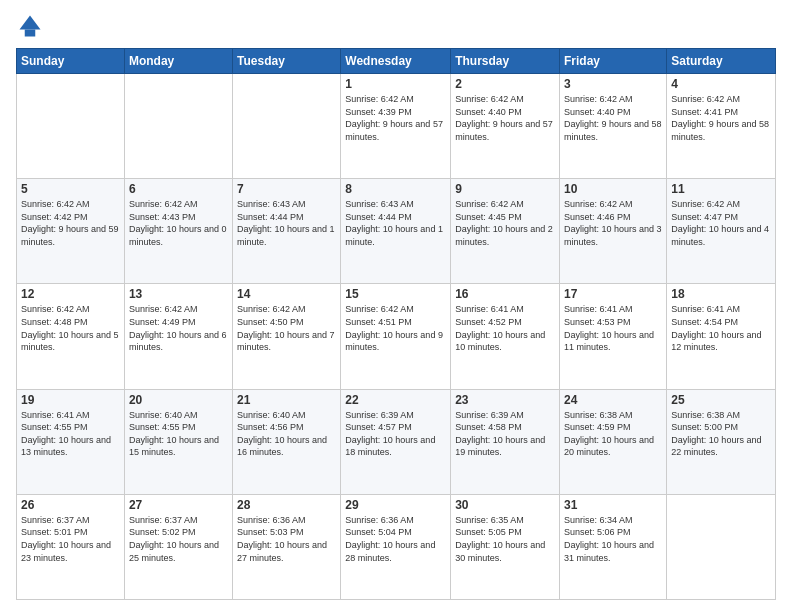 The width and height of the screenshot is (792, 612). Describe the element at coordinates (505, 84) in the screenshot. I see `day-number: 2` at that location.